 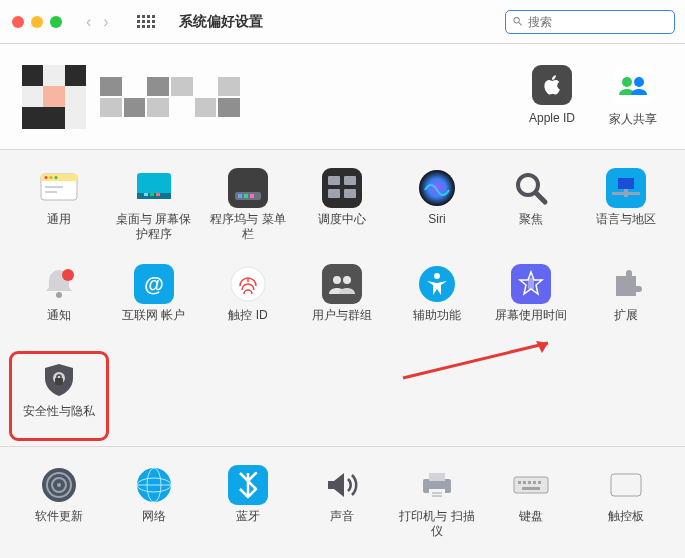 What do you see at coordinates (626, 323) in the screenshot?
I see `pref-label: 扩展` at bounding box center [626, 323].